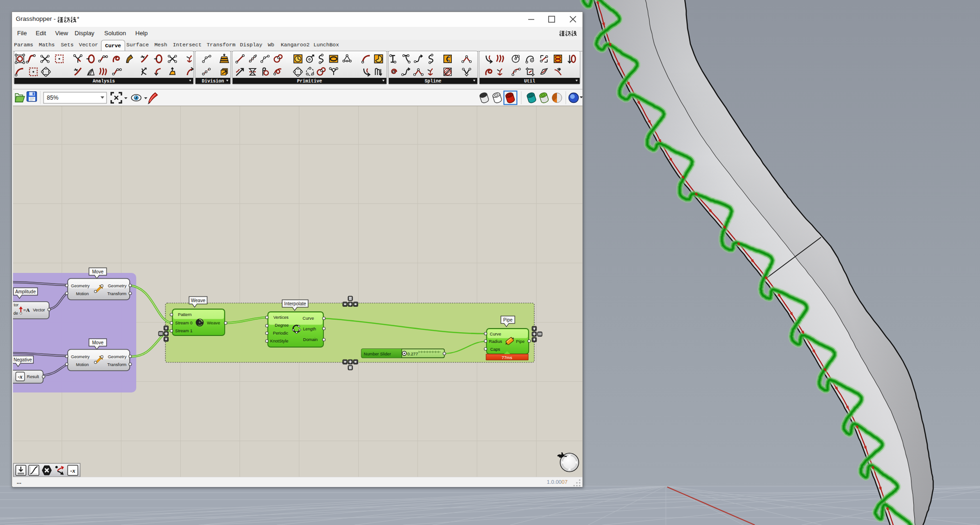 Image resolution: width=980 pixels, height=525 pixels. I want to click on svg-text: Vertices, so click(281, 317).